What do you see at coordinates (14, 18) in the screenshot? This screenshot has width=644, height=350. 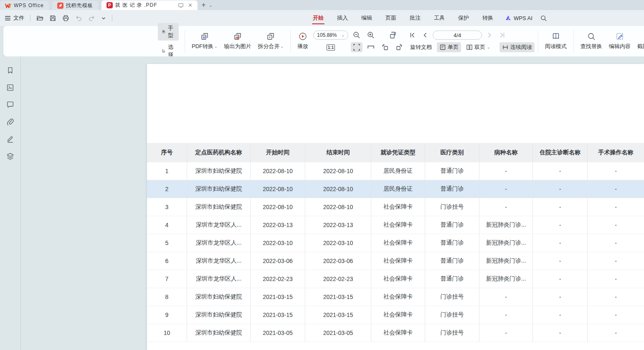 I see `file-menu-button: 文件` at bounding box center [14, 18].